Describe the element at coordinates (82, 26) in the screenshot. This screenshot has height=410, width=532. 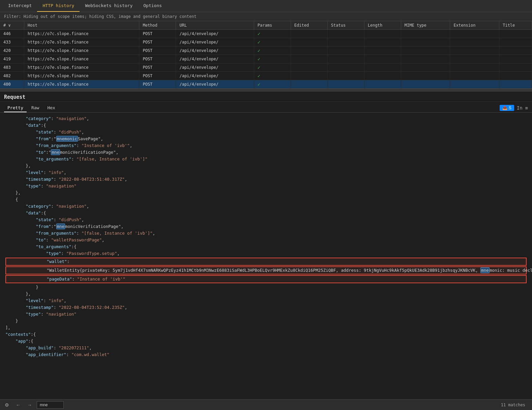
I see `col-header-host: Host` at that location.